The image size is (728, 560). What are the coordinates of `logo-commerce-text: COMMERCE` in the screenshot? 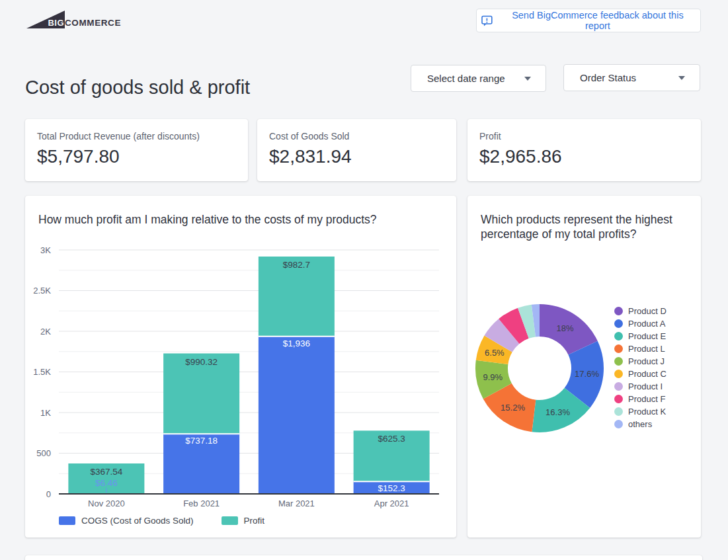 It's located at (93, 23).